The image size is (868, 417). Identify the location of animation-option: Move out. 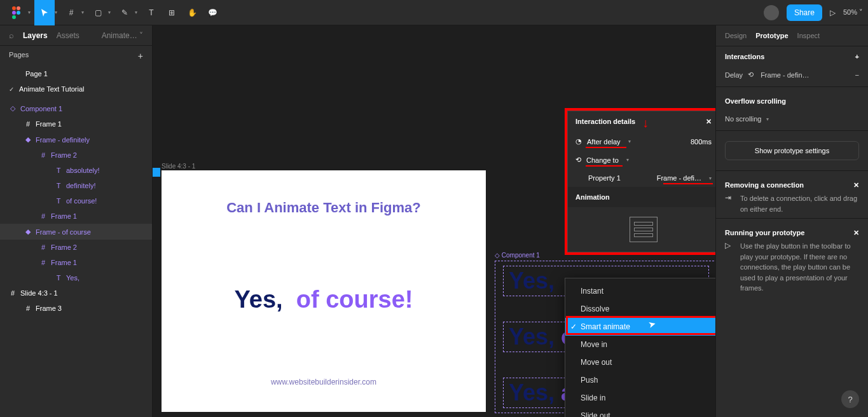
(640, 362).